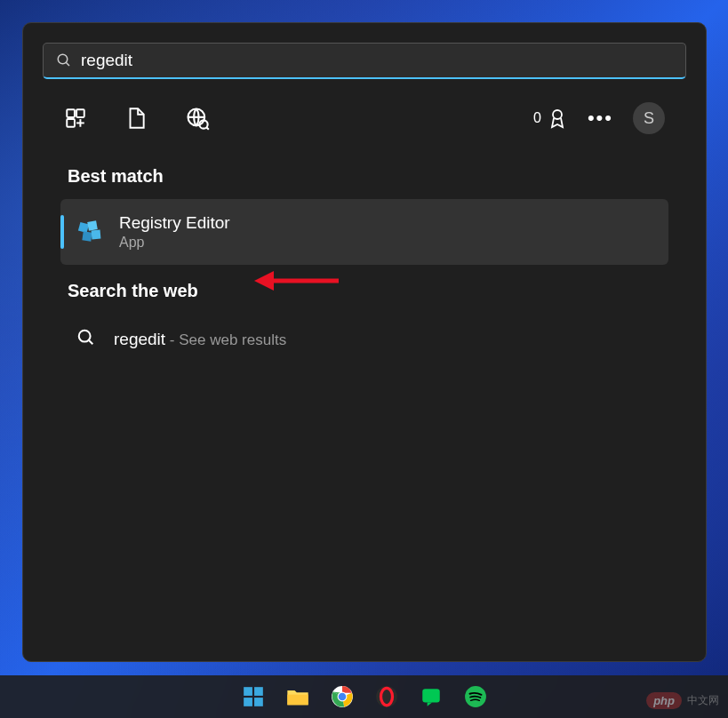 This screenshot has height=718, width=728. Describe the element at coordinates (601, 118) in the screenshot. I see `more-options-icon: •••` at that location.